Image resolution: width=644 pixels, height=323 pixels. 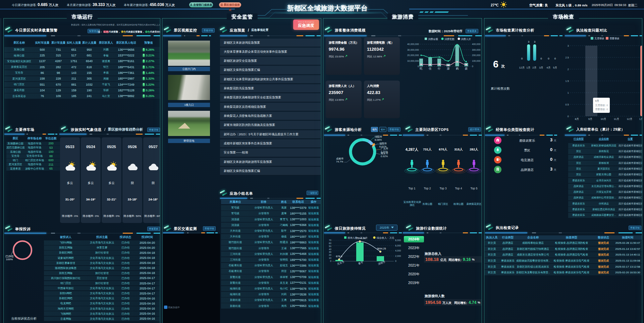 I want to click on svg-text: 10月, so click(x=604, y=119).